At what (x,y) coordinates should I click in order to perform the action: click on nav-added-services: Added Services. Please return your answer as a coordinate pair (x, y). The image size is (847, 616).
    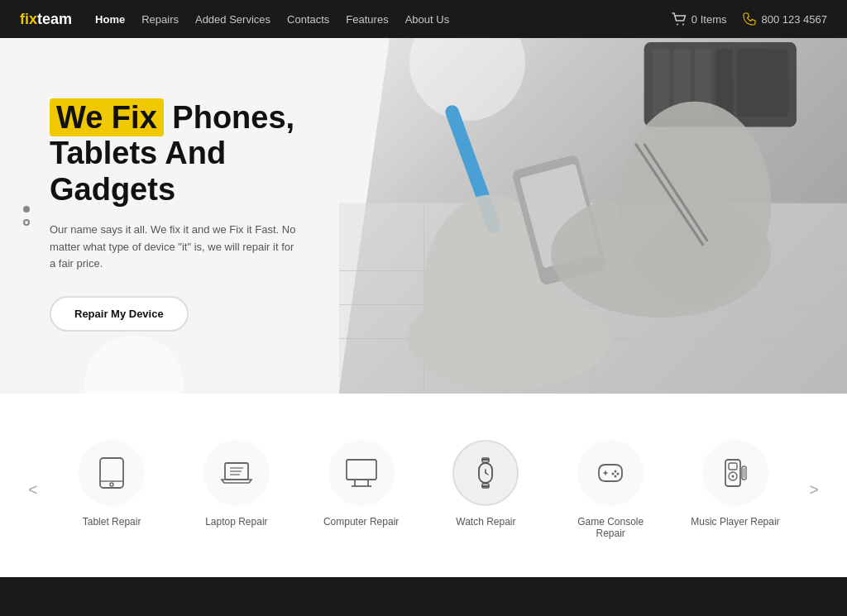
    Looking at the image, I should click on (233, 20).